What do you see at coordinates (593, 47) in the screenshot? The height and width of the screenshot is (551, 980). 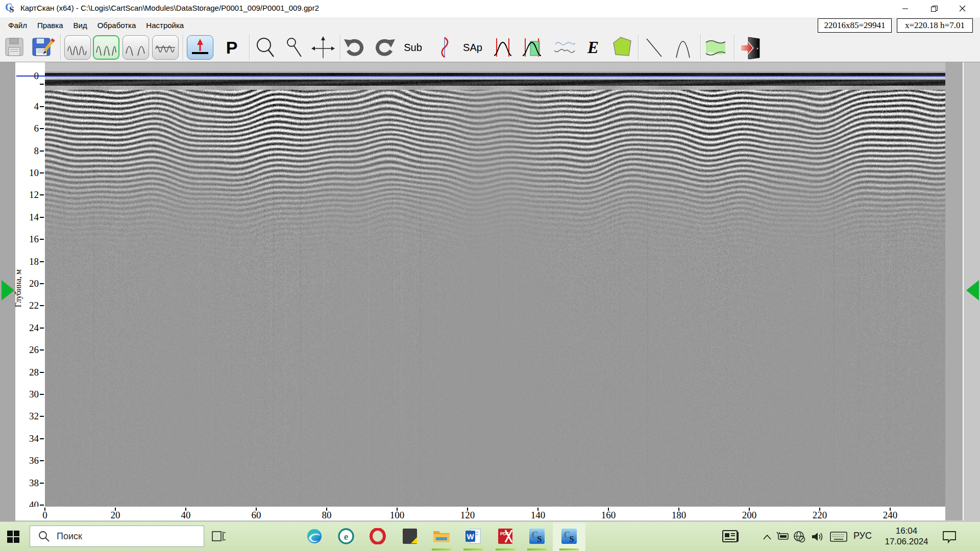 I see `envelope-button: E` at bounding box center [593, 47].